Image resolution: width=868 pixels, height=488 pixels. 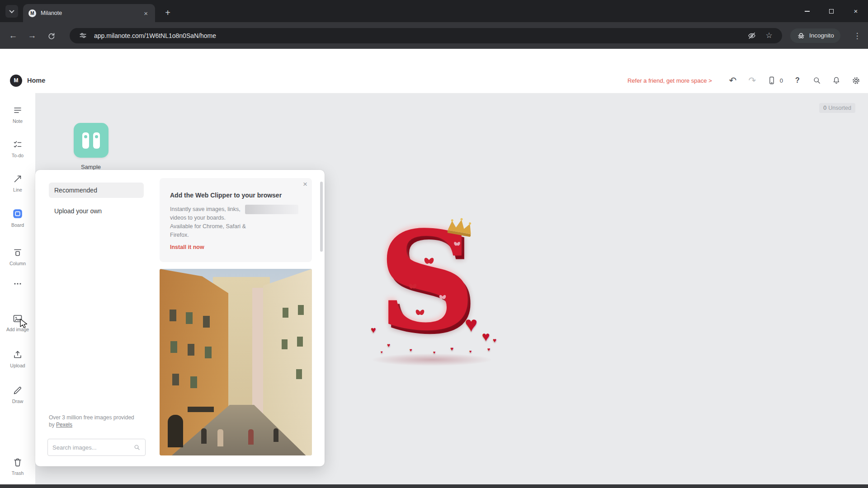 What do you see at coordinates (434, 80) in the screenshot?
I see `app-header: M Home Refer a friend, get more space > …` at bounding box center [434, 80].